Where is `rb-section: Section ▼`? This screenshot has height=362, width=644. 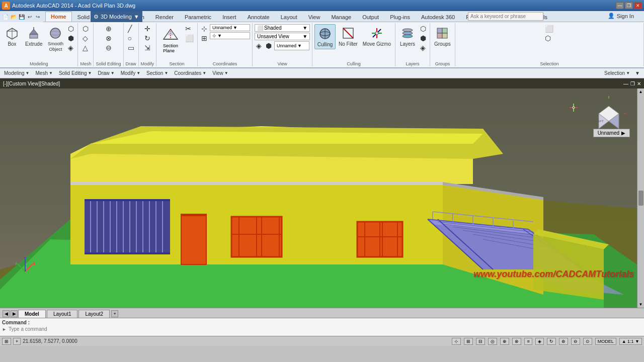
rb-section: Section ▼ is located at coordinates (157, 73).